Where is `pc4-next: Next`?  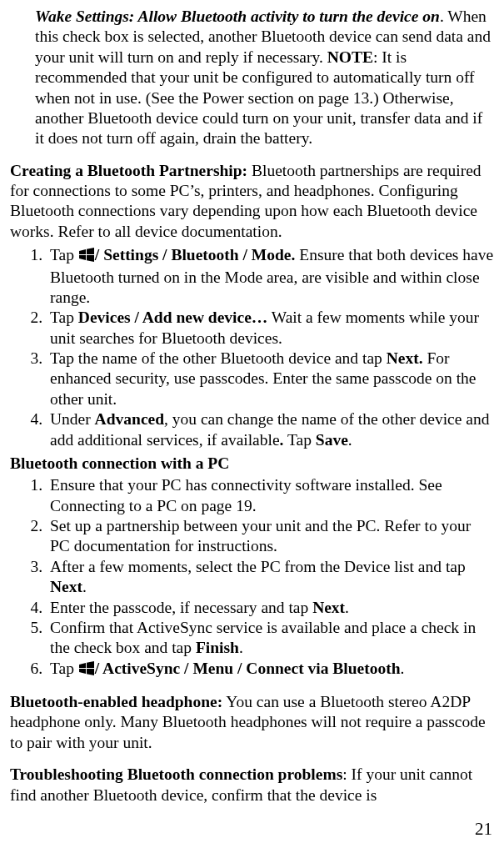
pc4-next: Next is located at coordinates (328, 607).